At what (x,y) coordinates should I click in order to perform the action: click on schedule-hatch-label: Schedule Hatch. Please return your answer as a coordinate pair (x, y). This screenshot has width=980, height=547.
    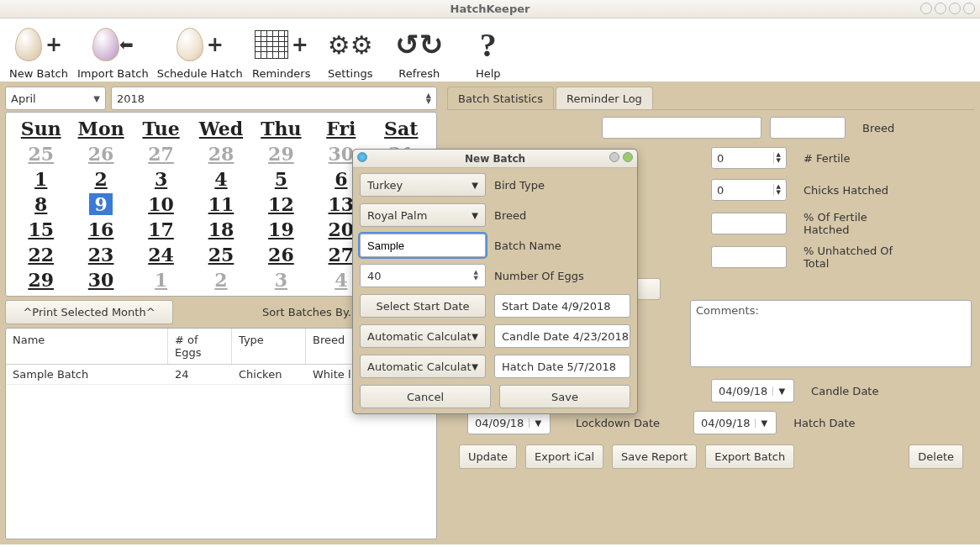
    Looking at the image, I should click on (200, 74).